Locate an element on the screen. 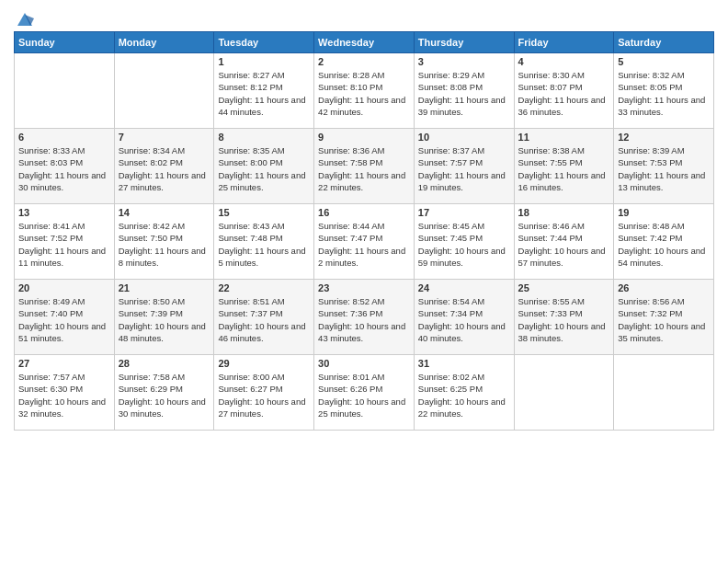 The width and height of the screenshot is (728, 563). day-number: 11 is located at coordinates (564, 137).